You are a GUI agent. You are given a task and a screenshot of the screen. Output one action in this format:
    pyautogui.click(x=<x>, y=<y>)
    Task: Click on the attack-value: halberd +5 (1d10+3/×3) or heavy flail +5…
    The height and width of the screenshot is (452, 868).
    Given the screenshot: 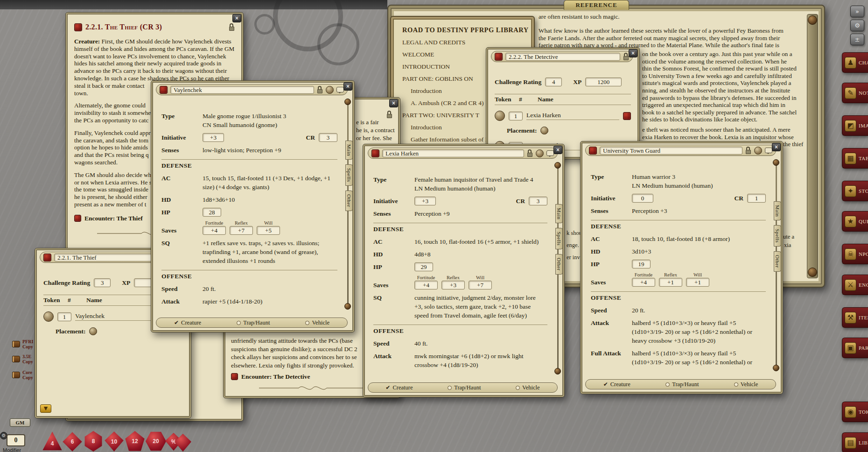 What is the action you would take?
    pyautogui.click(x=699, y=332)
    